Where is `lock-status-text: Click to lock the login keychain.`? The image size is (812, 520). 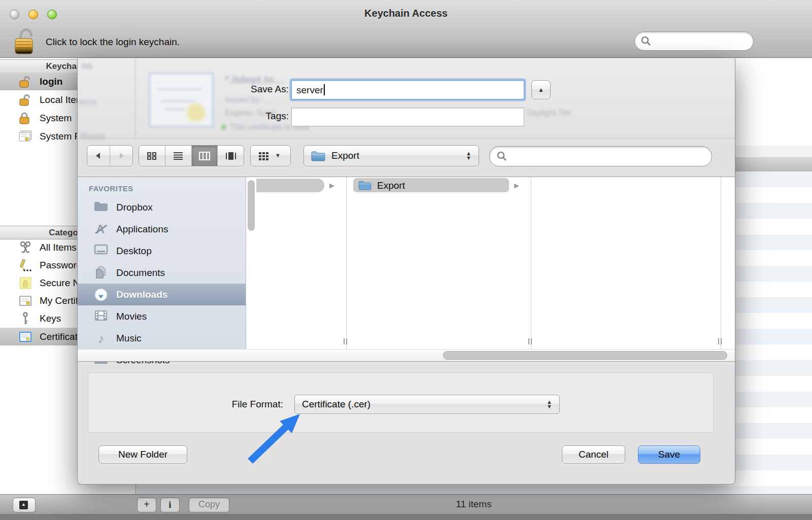 lock-status-text: Click to lock the login keychain. is located at coordinates (113, 42).